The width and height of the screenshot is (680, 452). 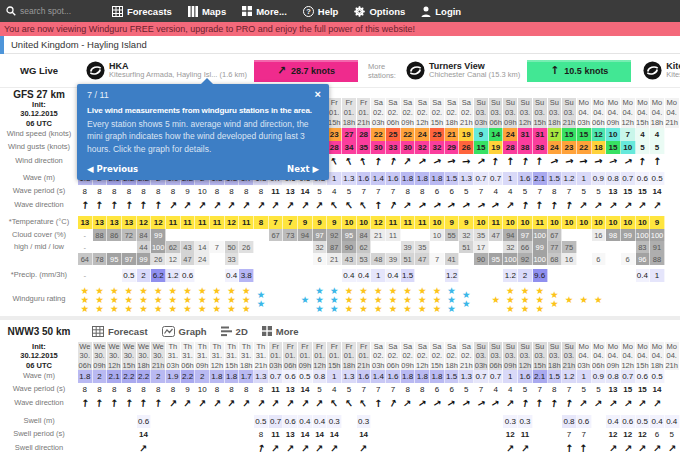 What do you see at coordinates (350, 134) in the screenshot?
I see `forecast-cell: 27` at bounding box center [350, 134].